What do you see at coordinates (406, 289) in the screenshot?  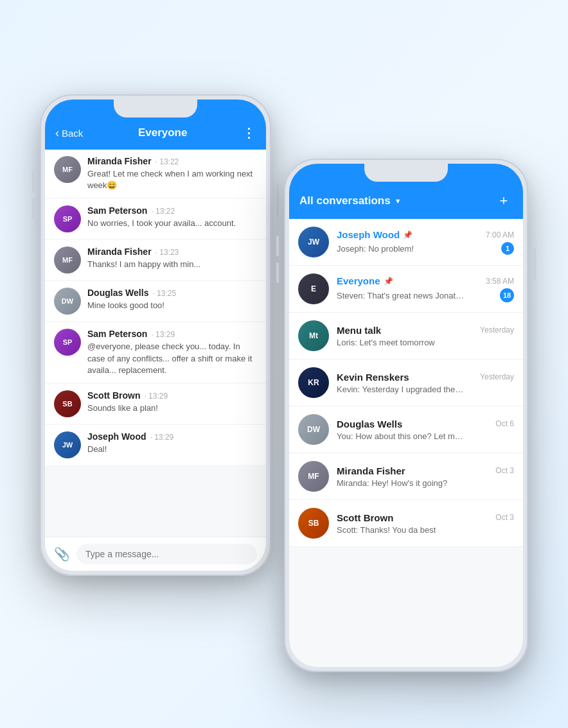 I see `conversation-item: E Everyone📌 3:58 AM Steven: That's great…` at bounding box center [406, 289].